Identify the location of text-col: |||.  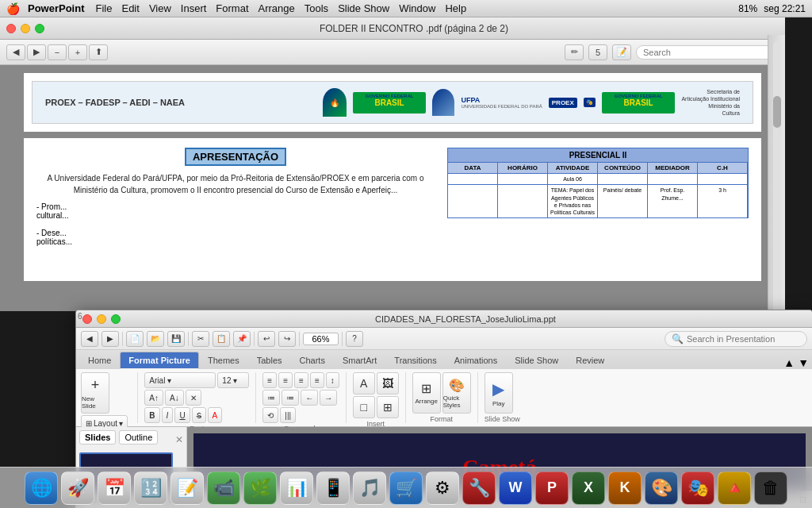
(288, 415).